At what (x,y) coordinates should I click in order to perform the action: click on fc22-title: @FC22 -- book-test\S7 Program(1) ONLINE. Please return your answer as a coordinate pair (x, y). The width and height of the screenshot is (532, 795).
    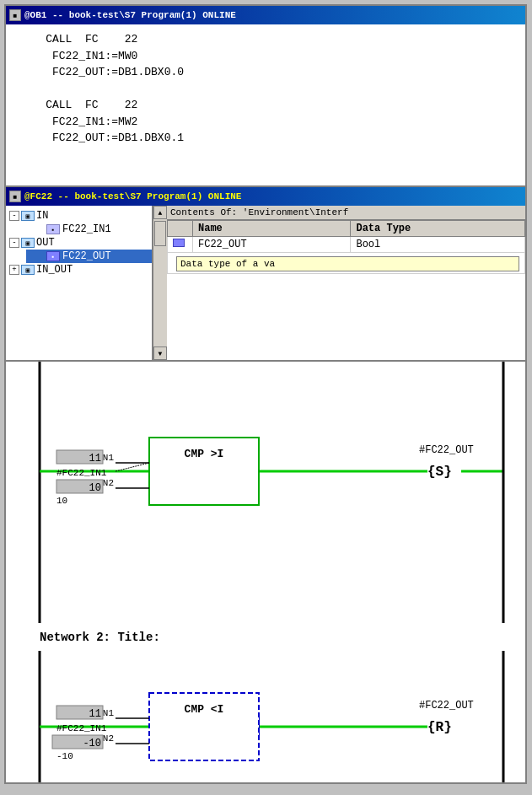
    Looking at the image, I should click on (133, 196).